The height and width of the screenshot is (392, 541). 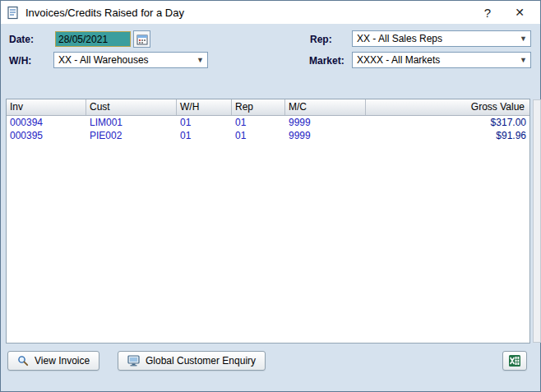 I want to click on cell-gross-value: $91.96, so click(x=447, y=136).